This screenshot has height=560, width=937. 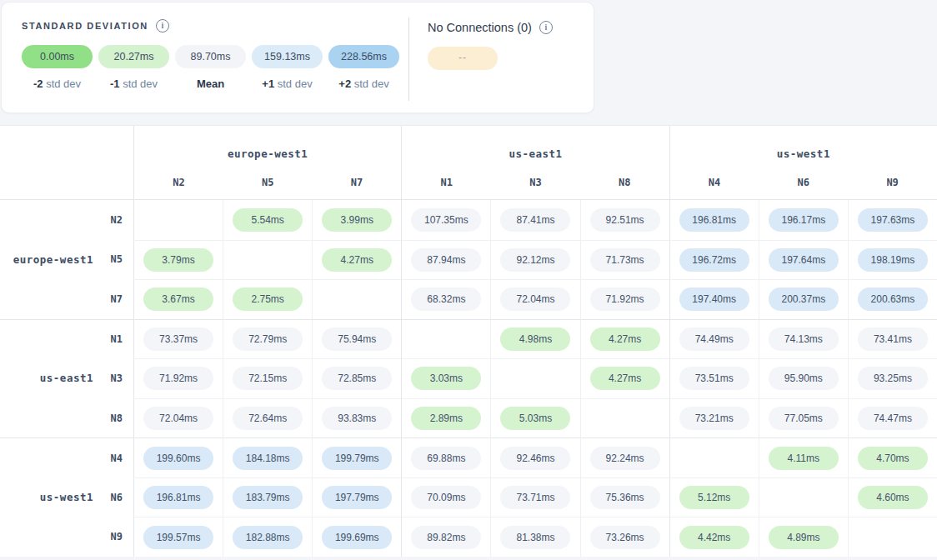 What do you see at coordinates (357, 220) in the screenshot?
I see `latency-cell: 3.99ms` at bounding box center [357, 220].